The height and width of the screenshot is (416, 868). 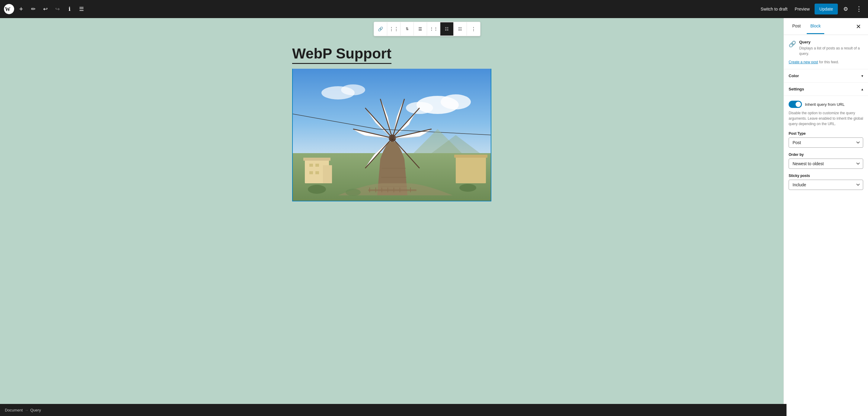 What do you see at coordinates (826, 114) in the screenshot?
I see `inherit-query-row: Inherit query from URL Disable the optio…` at bounding box center [826, 114].